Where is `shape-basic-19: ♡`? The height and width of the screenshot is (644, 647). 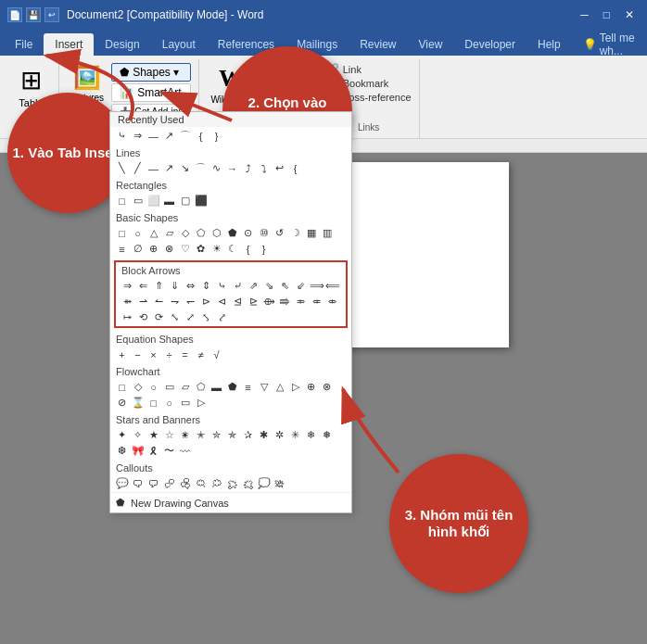 shape-basic-19: ♡ is located at coordinates (185, 248).